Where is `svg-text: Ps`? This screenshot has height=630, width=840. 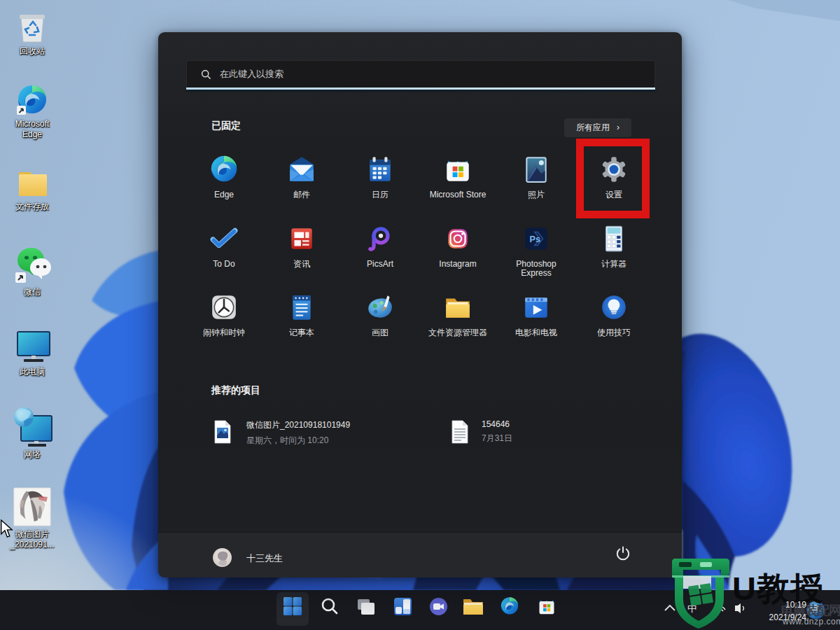 svg-text: Ps is located at coordinates (535, 239).